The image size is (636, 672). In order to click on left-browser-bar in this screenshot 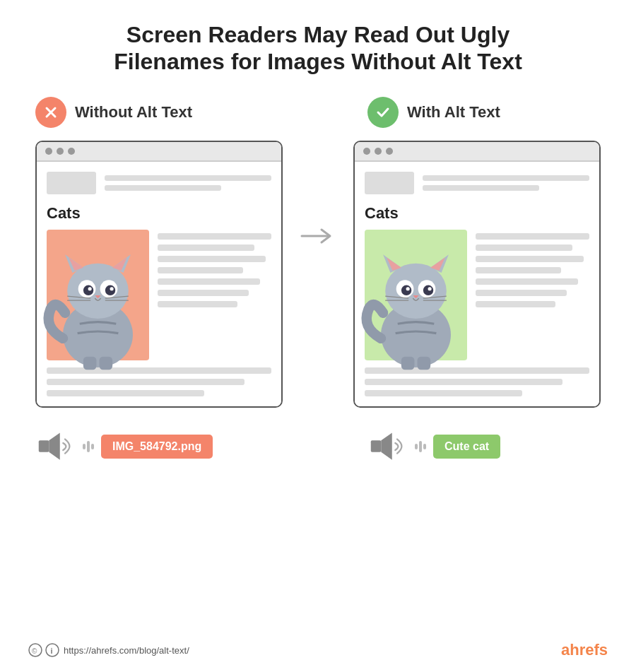, I will do `click(159, 152)`.